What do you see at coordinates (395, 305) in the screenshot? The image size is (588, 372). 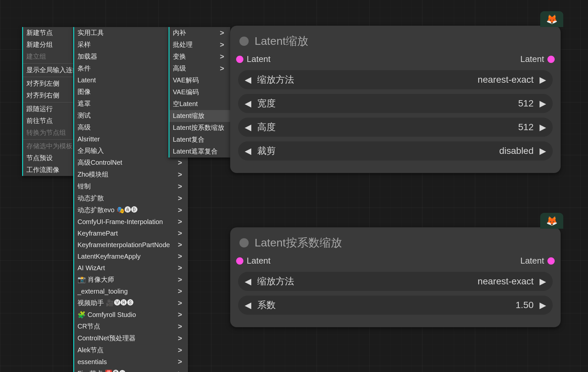 I see `param-factor: ◀ 系数 1.50 ▶` at bounding box center [395, 305].